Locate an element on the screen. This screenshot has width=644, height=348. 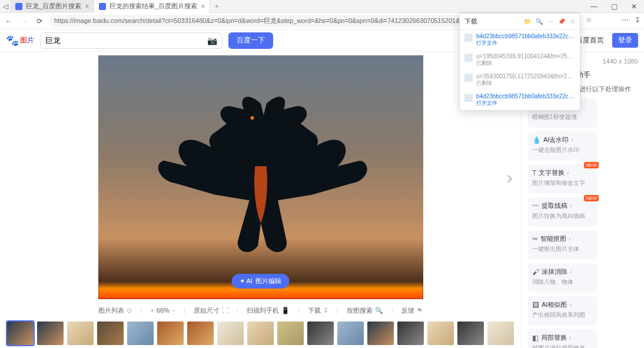
download-filename: u=1950045399,911004124&fm=253&fmt=auto&a… is located at coordinates (526, 57).